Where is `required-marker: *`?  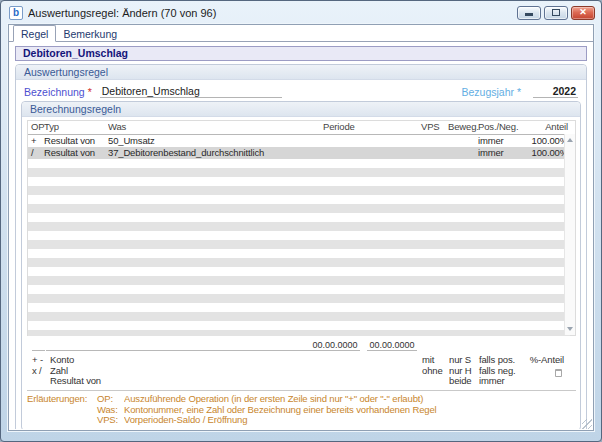 required-marker: * is located at coordinates (90, 92).